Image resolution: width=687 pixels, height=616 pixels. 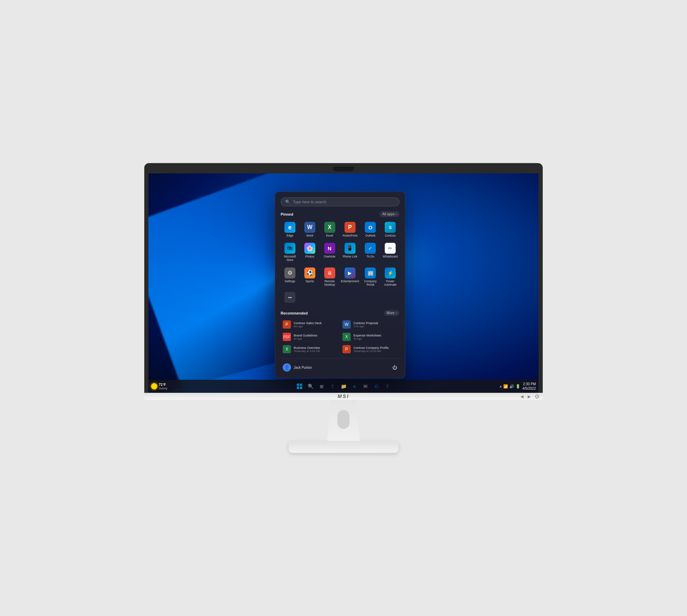 What do you see at coordinates (350, 229) in the screenshot?
I see `app-powerpoint: P PowerPoint` at bounding box center [350, 229].